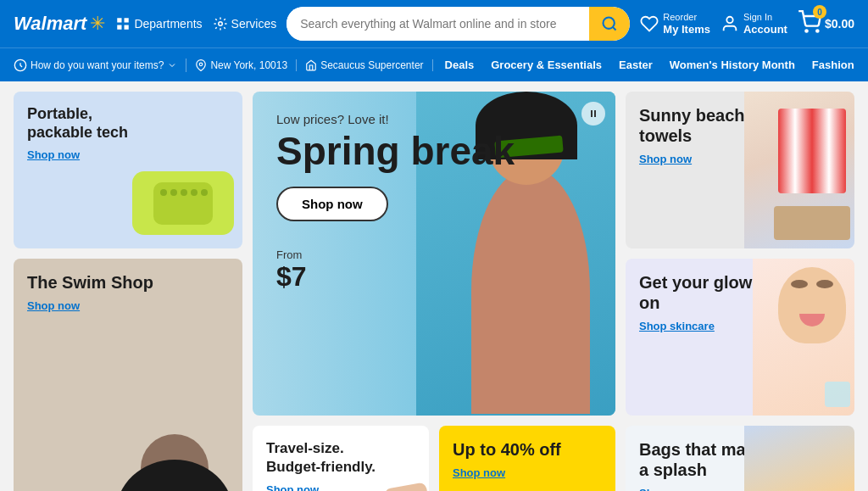  What do you see at coordinates (201, 65) in the screenshot?
I see `location-icon` at bounding box center [201, 65].